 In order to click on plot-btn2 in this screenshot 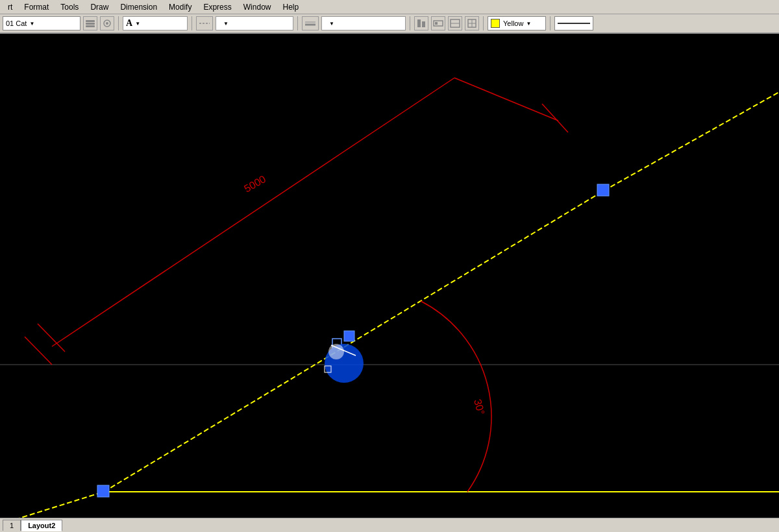, I will do `click(438, 23)`.